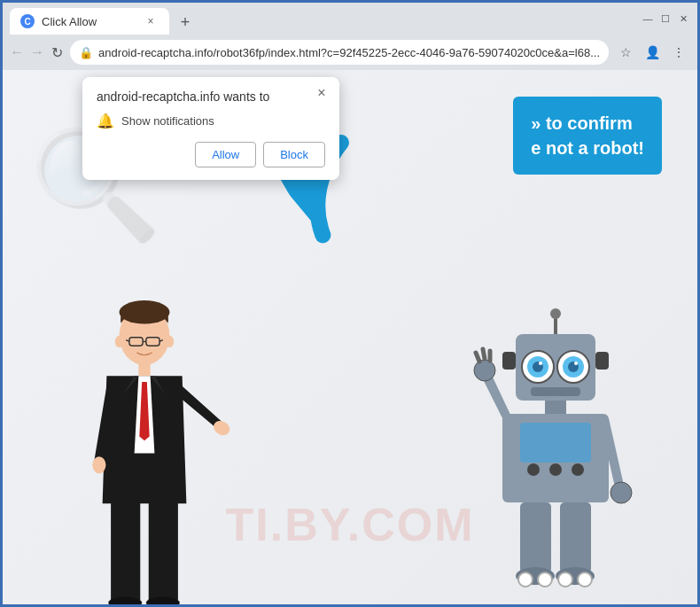 The width and height of the screenshot is (700, 607). I want to click on popup-buttons: Allow Block, so click(211, 154).